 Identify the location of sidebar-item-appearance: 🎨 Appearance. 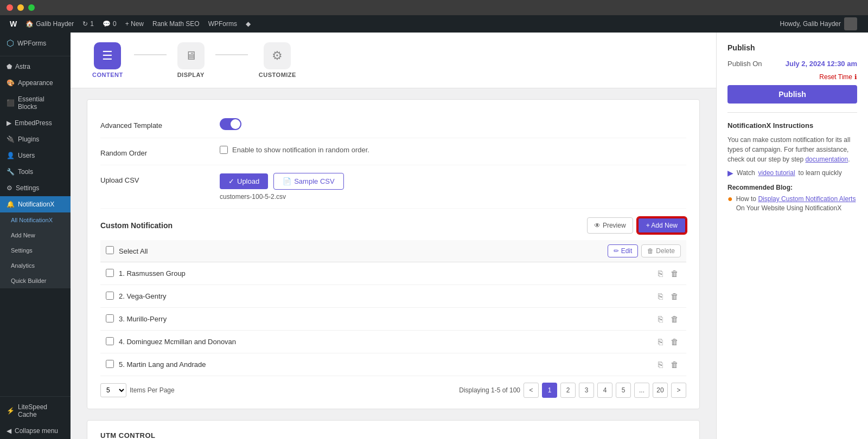
(35, 83).